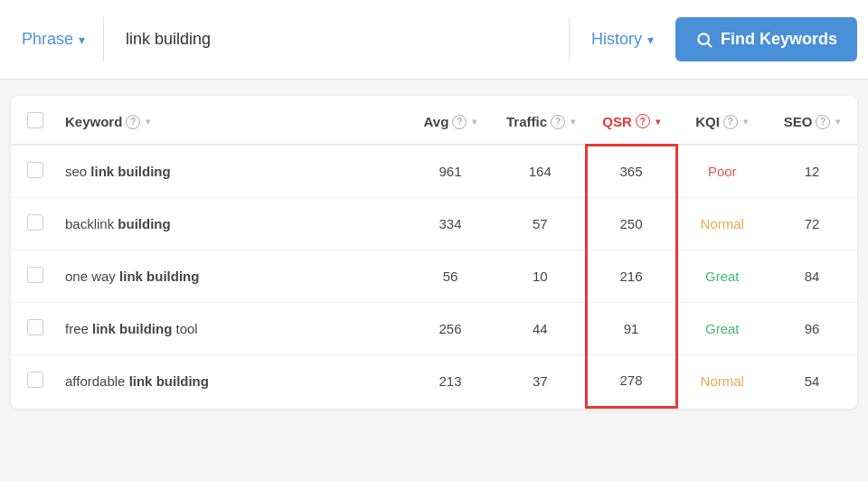 The height and width of the screenshot is (481, 868). I want to click on history-label: History, so click(617, 40).